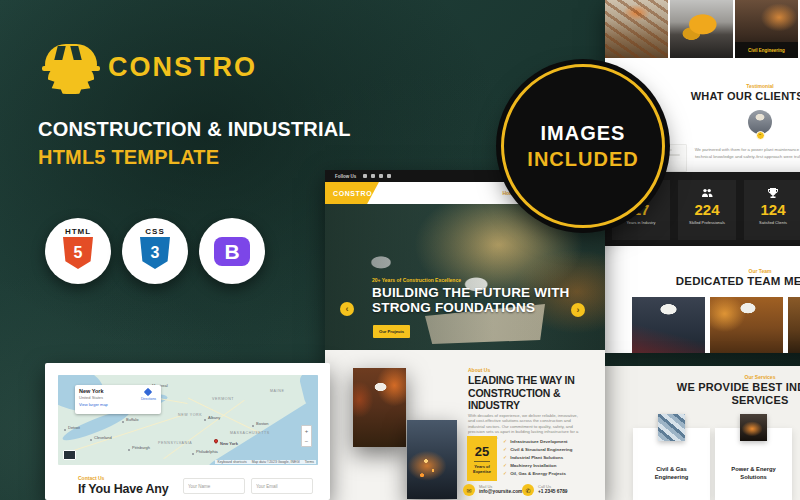 This screenshot has height=500, width=800. What do you see at coordinates (307, 441) in the screenshot?
I see `zoom-out-button: −` at bounding box center [307, 441].